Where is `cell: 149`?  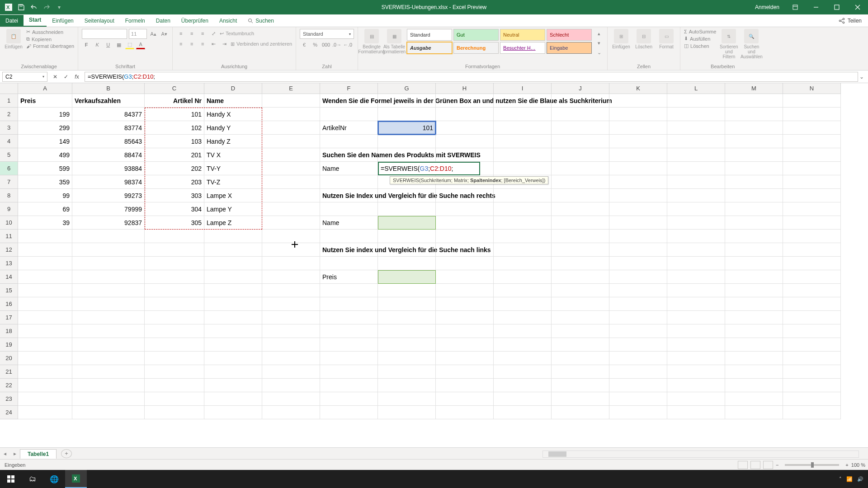
cell: 149 is located at coordinates (45, 141).